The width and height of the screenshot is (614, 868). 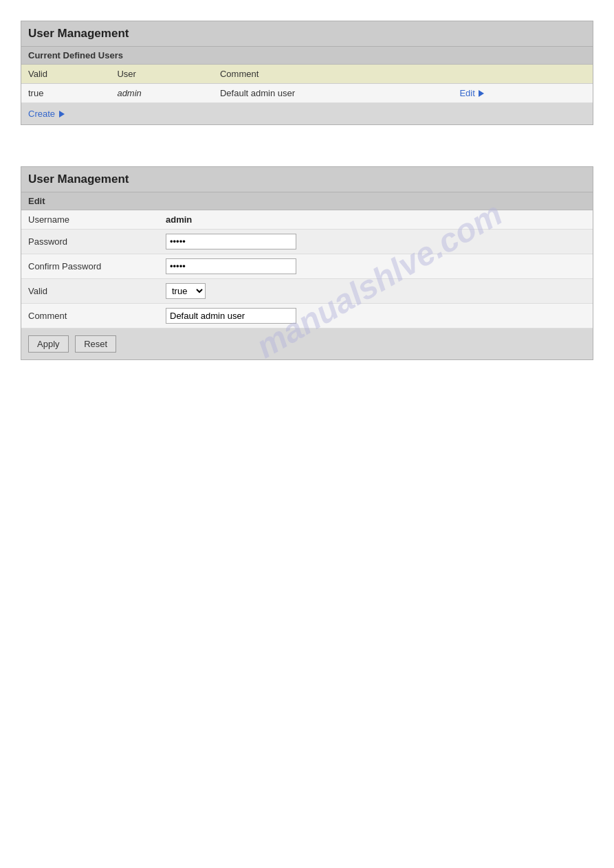 I want to click on value-confirm-password, so click(x=375, y=267).